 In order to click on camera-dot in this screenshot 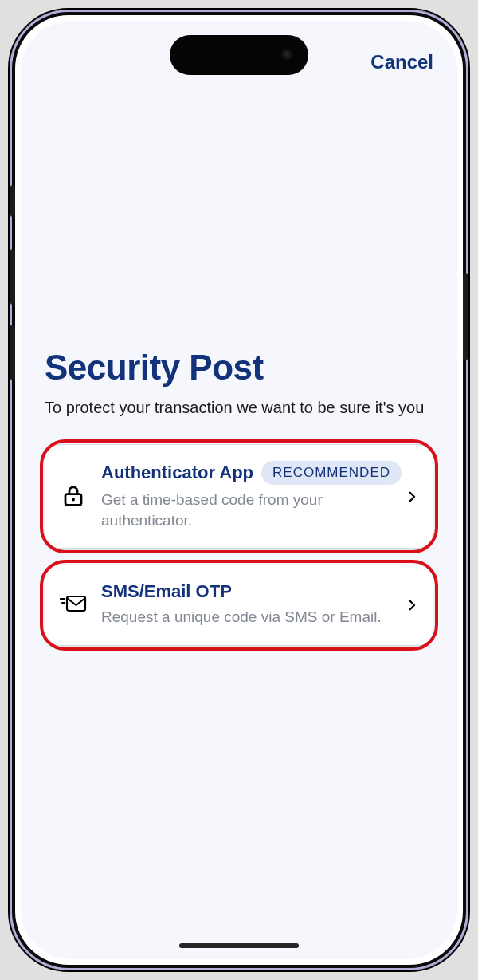, I will do `click(287, 55)`.